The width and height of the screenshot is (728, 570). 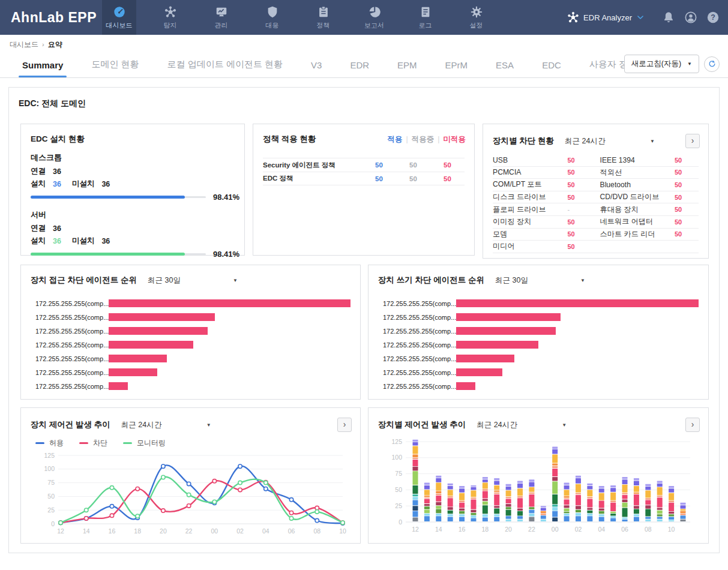 What do you see at coordinates (226, 68) in the screenshot?
I see `tab-로컬-업데이트-에이전트-현황: 로컬 업데이트 에이전트 현황` at bounding box center [226, 68].